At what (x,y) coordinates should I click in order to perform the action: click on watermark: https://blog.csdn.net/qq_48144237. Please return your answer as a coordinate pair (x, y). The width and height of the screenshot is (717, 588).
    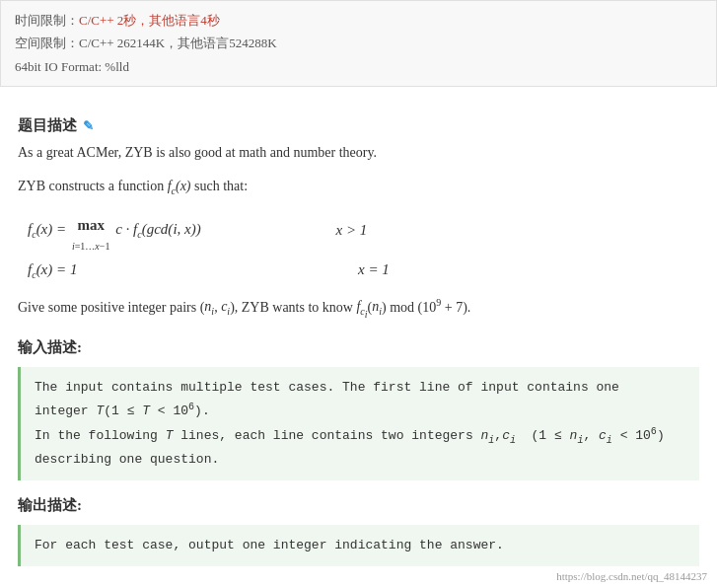
    Looking at the image, I should click on (631, 576).